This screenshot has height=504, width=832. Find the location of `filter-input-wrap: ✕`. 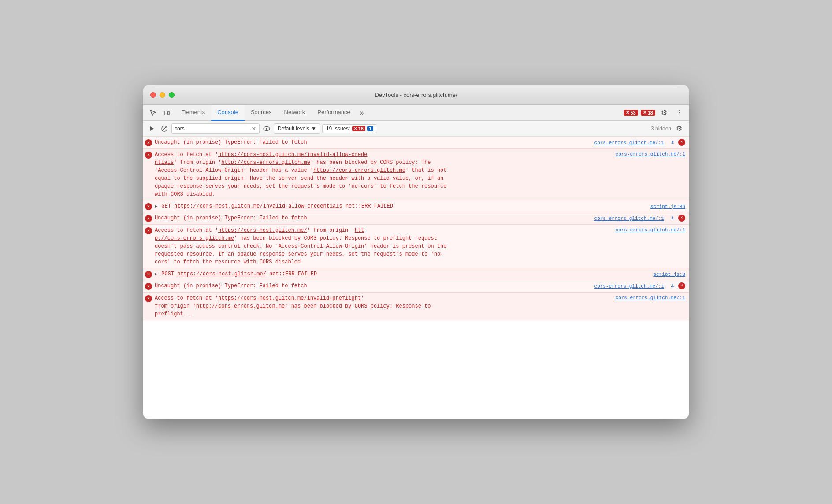

filter-input-wrap: ✕ is located at coordinates (215, 129).